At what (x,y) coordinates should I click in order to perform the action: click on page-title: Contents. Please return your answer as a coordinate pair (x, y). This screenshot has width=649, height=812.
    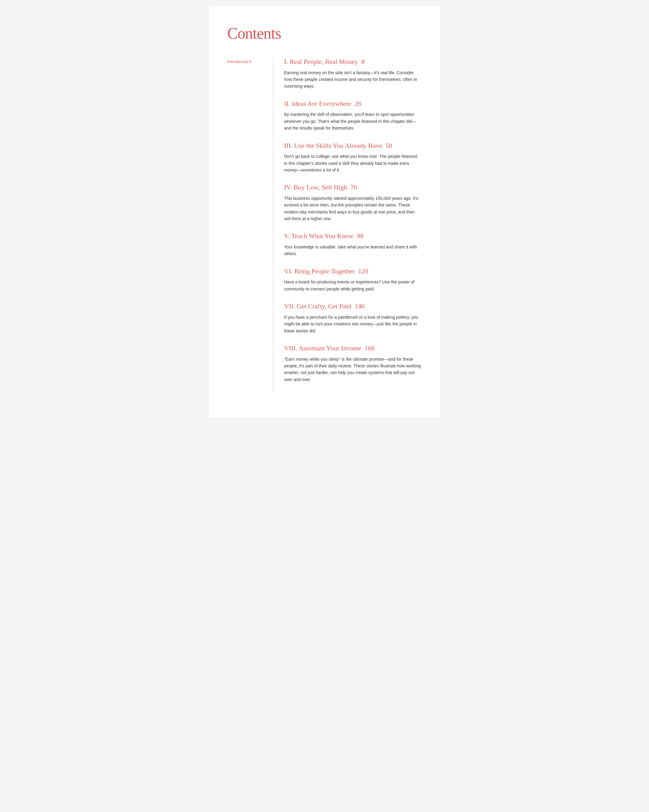
    Looking at the image, I should click on (324, 33).